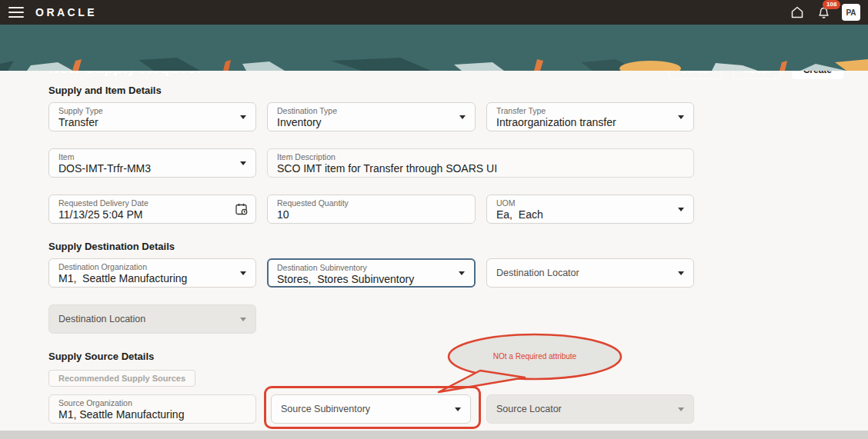 The width and height of the screenshot is (868, 439). Describe the element at coordinates (584, 111) in the screenshot. I see `field-label: Transfer Type` at that location.